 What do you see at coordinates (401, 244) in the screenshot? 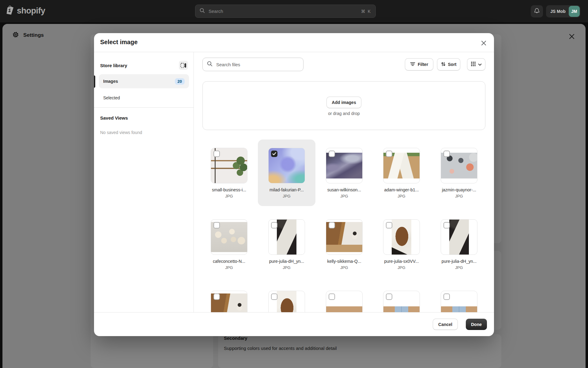
I see `file-tile: pure-julia-sx0VV... JPG` at bounding box center [401, 244].